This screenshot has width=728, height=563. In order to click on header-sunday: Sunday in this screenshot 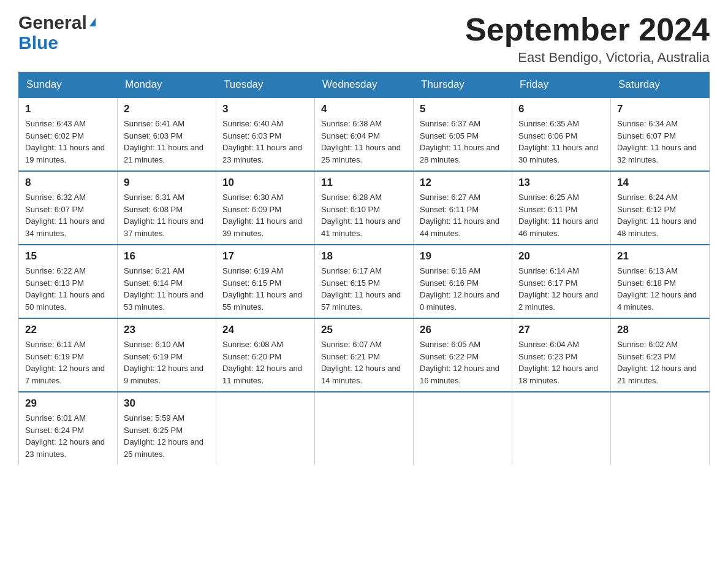, I will do `click(69, 85)`.